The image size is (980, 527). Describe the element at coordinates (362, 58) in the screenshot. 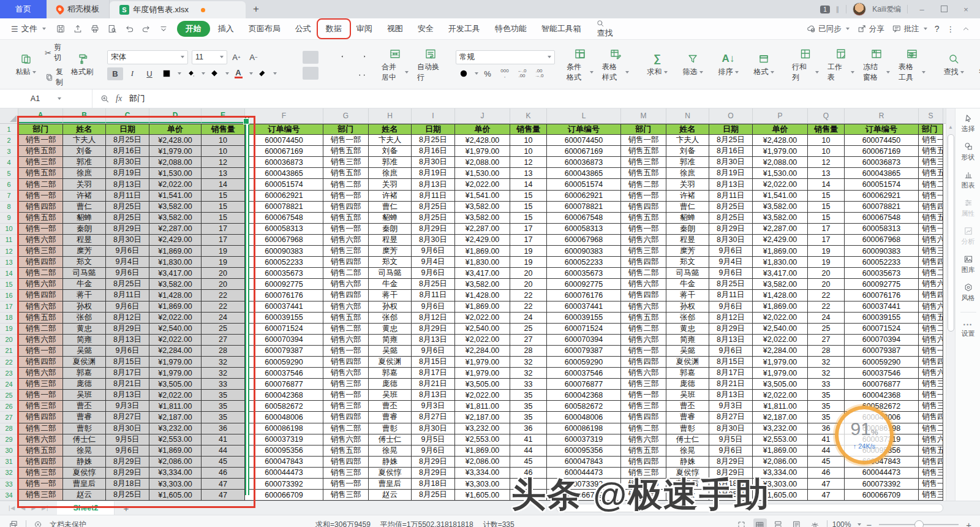

I see `increase-indent-button ic` at that location.